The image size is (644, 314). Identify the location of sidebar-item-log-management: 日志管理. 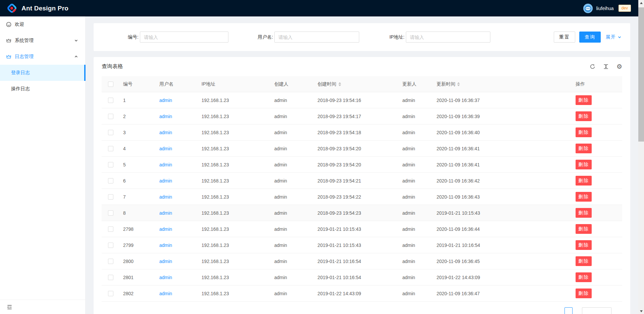
(43, 57).